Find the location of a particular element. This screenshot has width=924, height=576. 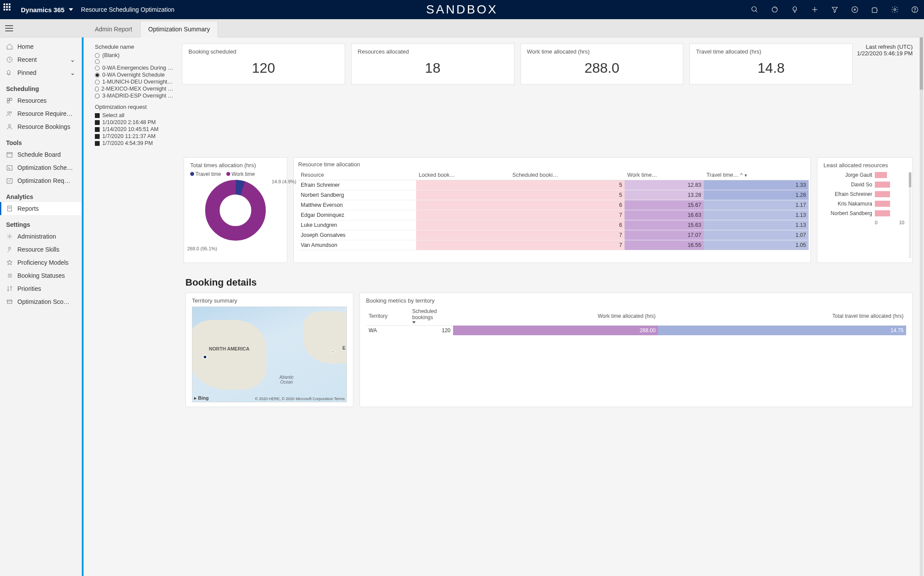

opt-request-filter-option: 1/7/2020 4:54:39 PM is located at coordinates (134, 143).